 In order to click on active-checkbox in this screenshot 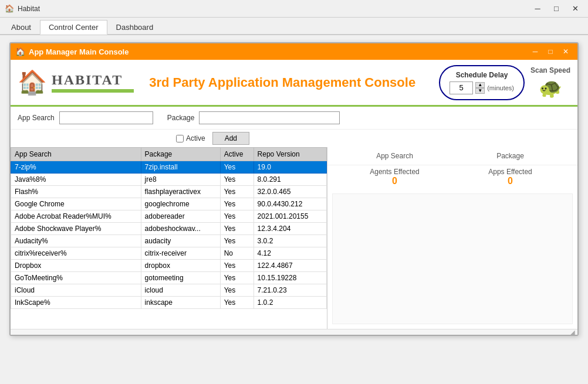, I will do `click(180, 138)`.